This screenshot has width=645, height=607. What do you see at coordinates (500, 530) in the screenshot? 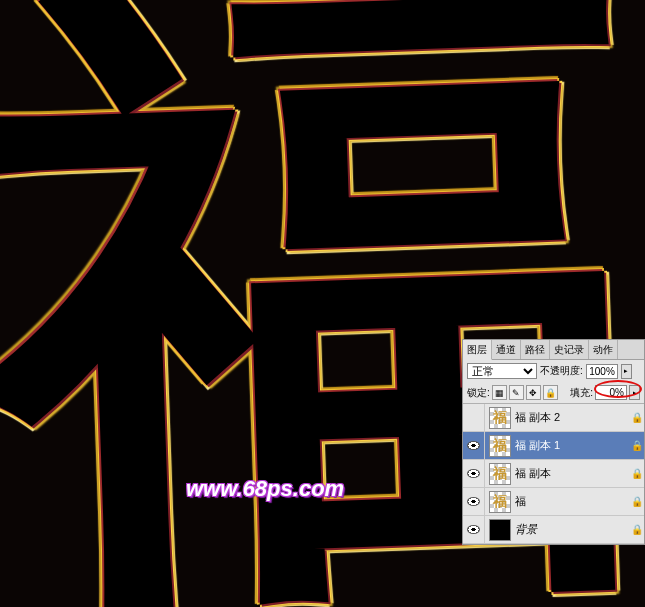
I see `layer-thumbnail` at bounding box center [500, 530].